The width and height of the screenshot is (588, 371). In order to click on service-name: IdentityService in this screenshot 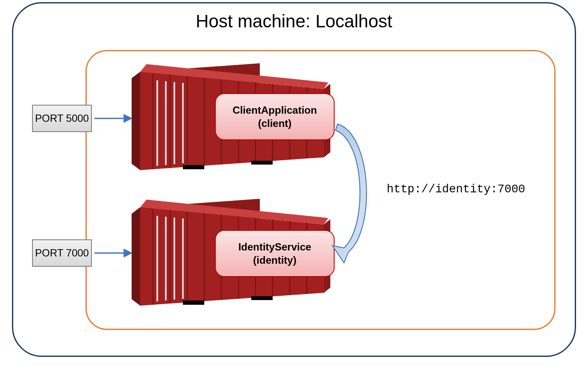, I will do `click(275, 247)`.